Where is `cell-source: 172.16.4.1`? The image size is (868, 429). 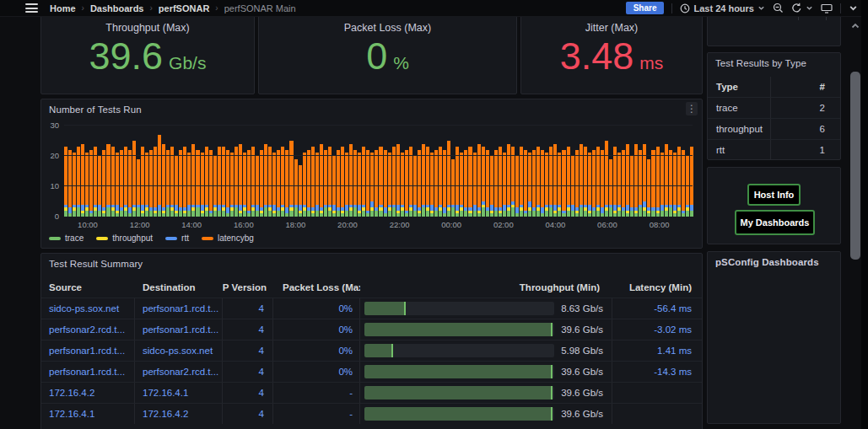
cell-source: 172.16.4.1 is located at coordinates (88, 414).